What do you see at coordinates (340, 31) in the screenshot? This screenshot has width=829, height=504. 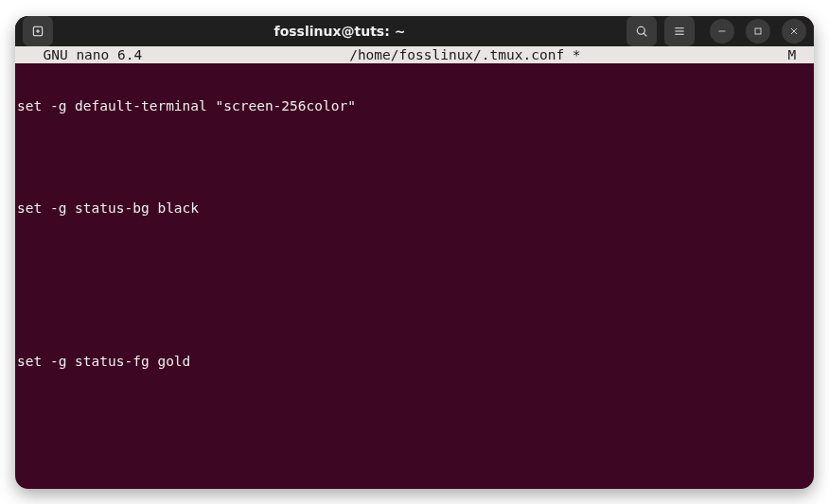 I see `window-title: fosslinux@tuts: ~` at bounding box center [340, 31].